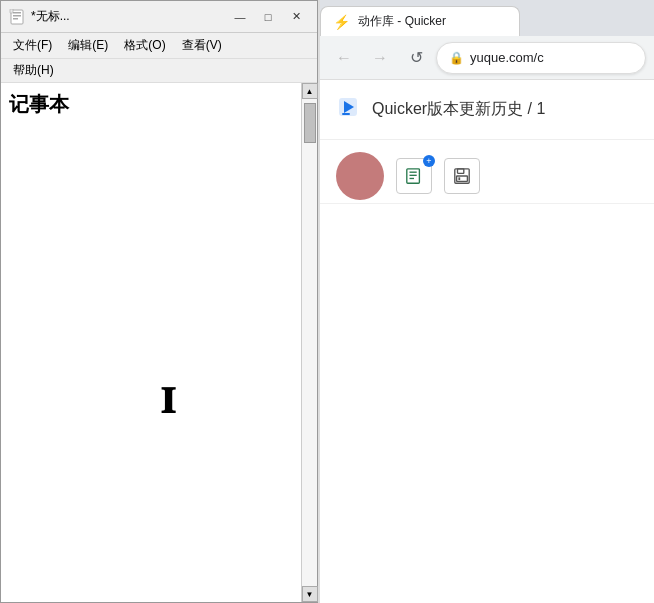 This screenshot has width=654, height=603. Describe the element at coordinates (487, 176) in the screenshot. I see `page-actions: +` at that location.